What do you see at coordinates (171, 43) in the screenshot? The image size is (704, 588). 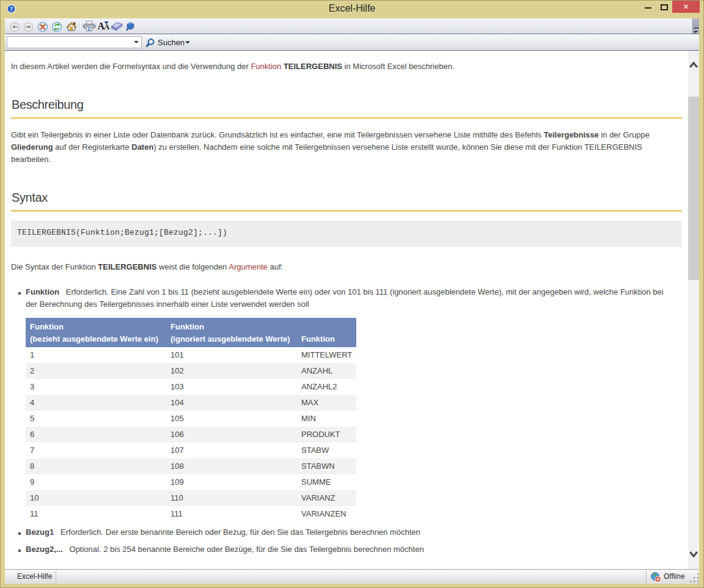 I see `svg-text: Suchen` at bounding box center [171, 43].